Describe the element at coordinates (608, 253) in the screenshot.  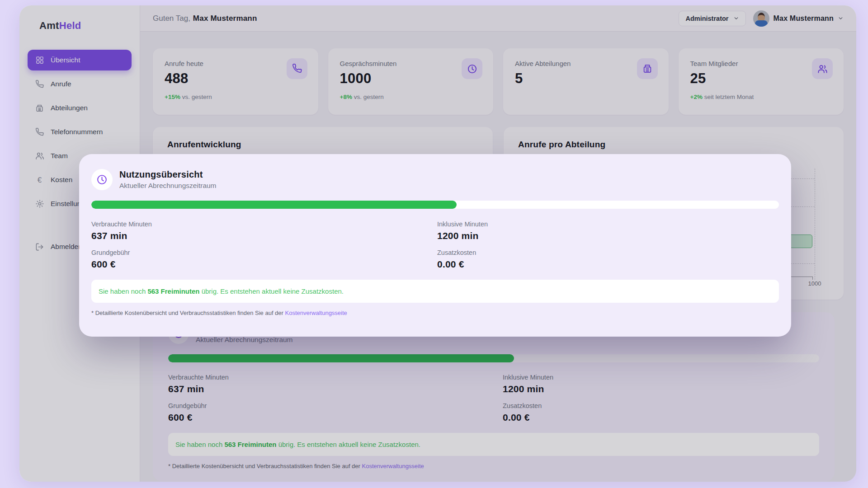
I see `usage-extra-label: Zusatzkosten` at that location.